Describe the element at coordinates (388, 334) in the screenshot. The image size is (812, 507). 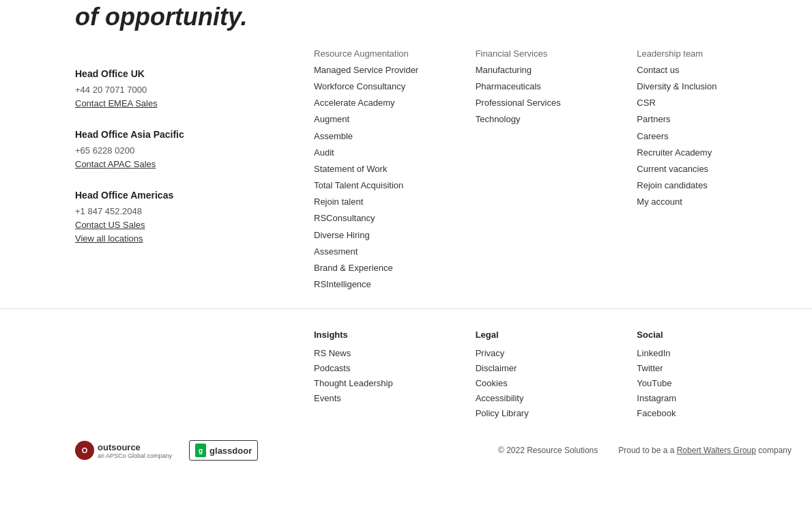
I see `insights-heading: Insights` at that location.